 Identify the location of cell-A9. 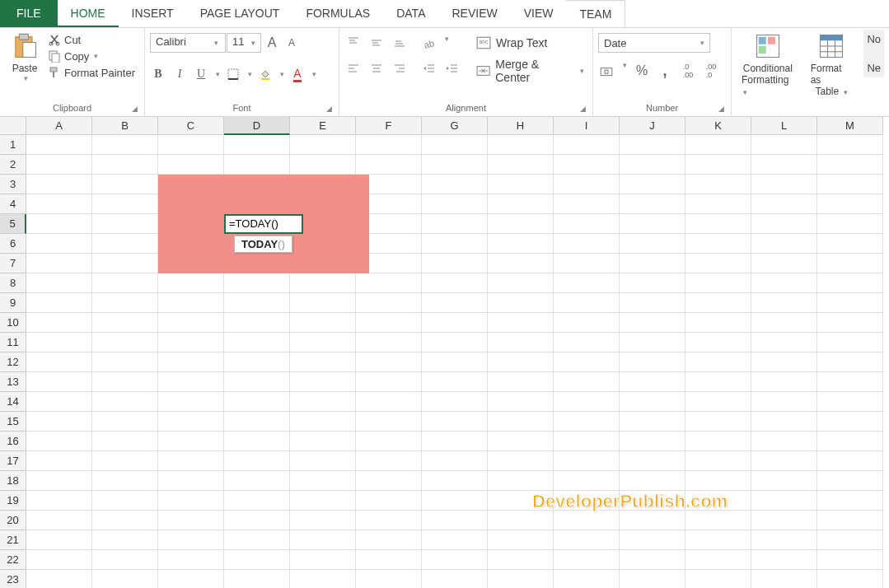
(59, 303).